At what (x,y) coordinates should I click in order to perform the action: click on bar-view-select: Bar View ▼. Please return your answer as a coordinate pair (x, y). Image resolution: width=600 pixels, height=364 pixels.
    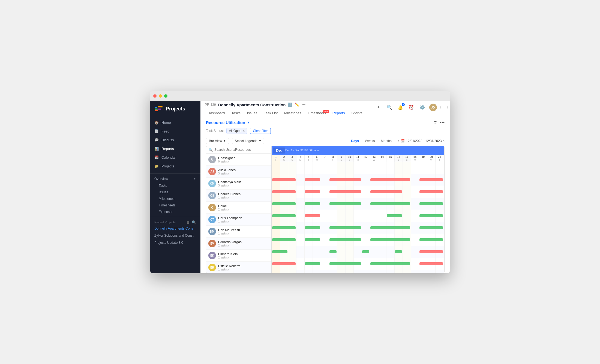
    Looking at the image, I should click on (218, 141).